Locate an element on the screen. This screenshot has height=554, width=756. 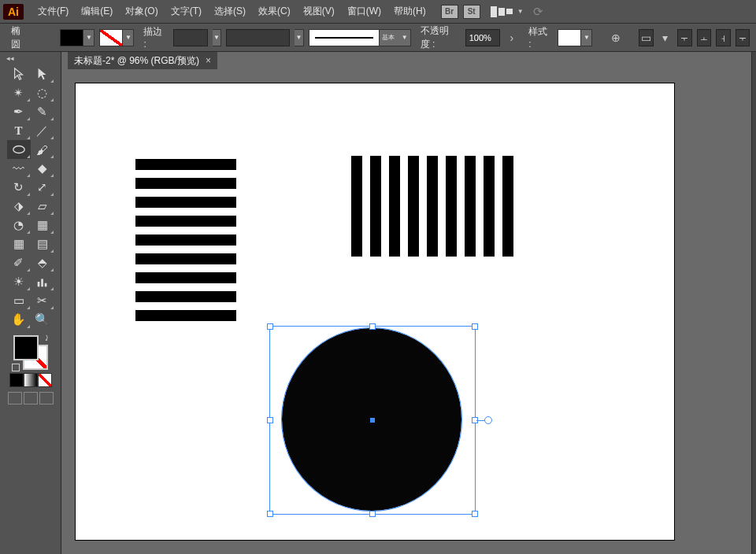
eraser-tool: ◆ is located at coordinates (43, 168).